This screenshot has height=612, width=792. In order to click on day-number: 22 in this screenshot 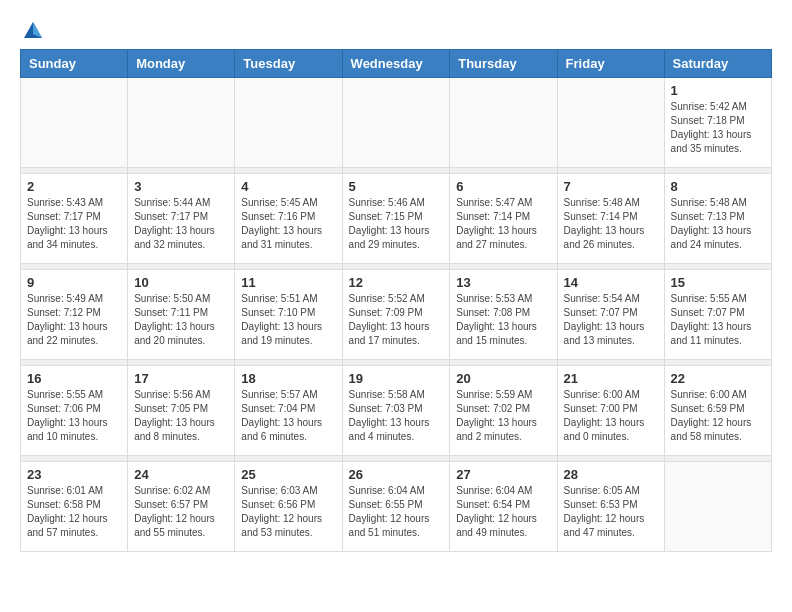, I will do `click(718, 378)`.